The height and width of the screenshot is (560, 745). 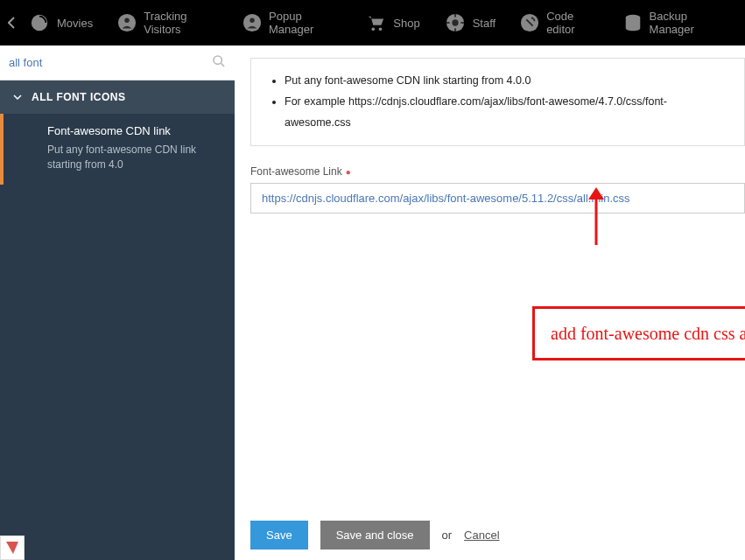 I want to click on topbar-label: Staff, so click(x=485, y=23).